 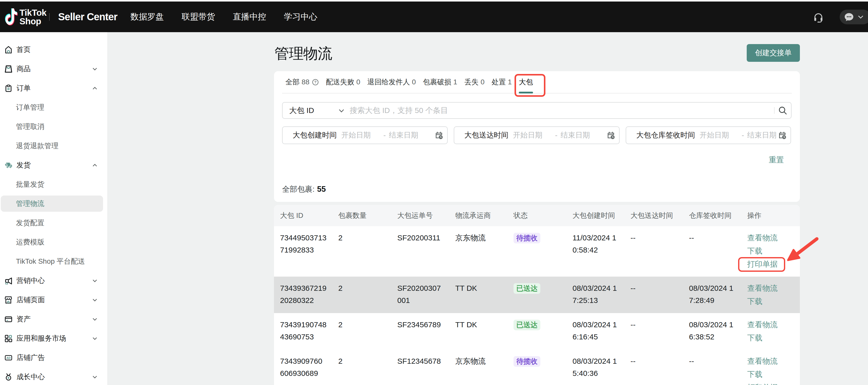 I want to click on filter-created-time: 大包创建时间 开始日期 - 结束日期, so click(x=365, y=135).